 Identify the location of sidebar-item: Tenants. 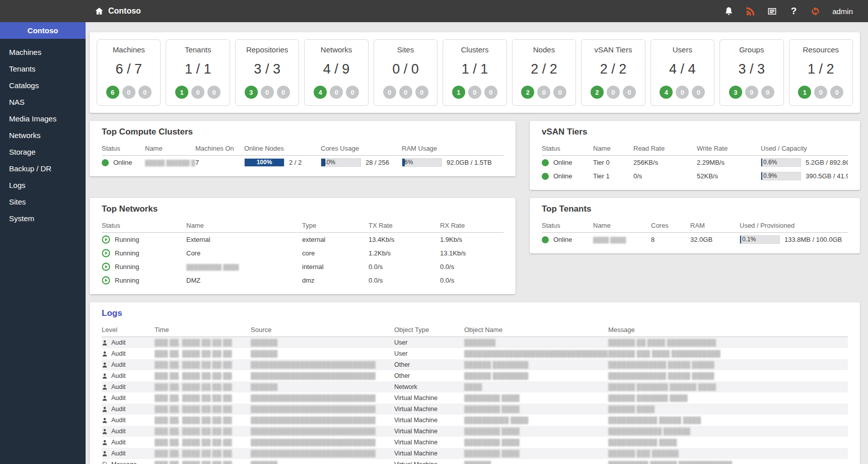
(43, 69).